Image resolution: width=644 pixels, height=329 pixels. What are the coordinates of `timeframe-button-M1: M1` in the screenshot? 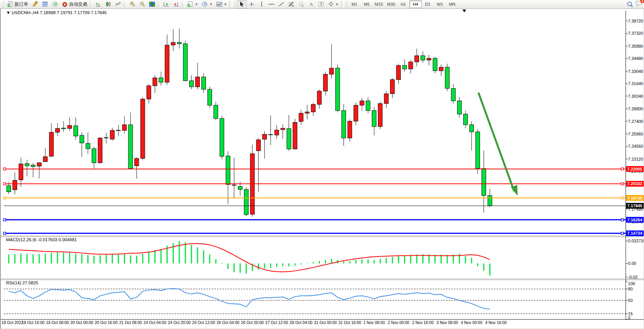 It's located at (355, 4).